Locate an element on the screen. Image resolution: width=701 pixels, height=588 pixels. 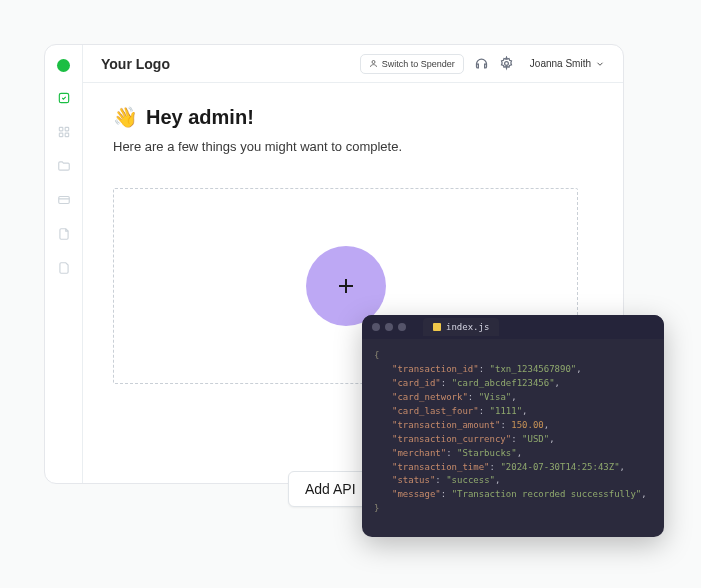
add-api-button: Add API is located at coordinates (330, 489).